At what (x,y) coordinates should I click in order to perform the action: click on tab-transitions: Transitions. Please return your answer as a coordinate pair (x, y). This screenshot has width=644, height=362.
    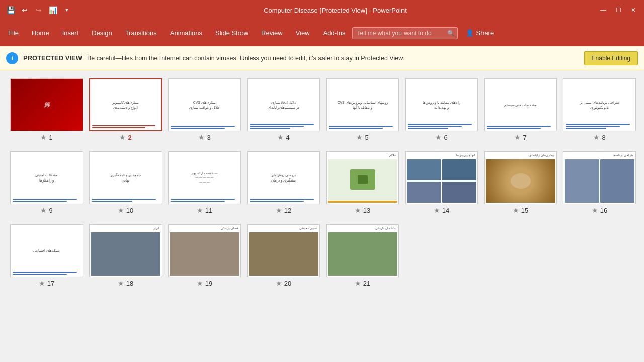
    Looking at the image, I should click on (141, 33).